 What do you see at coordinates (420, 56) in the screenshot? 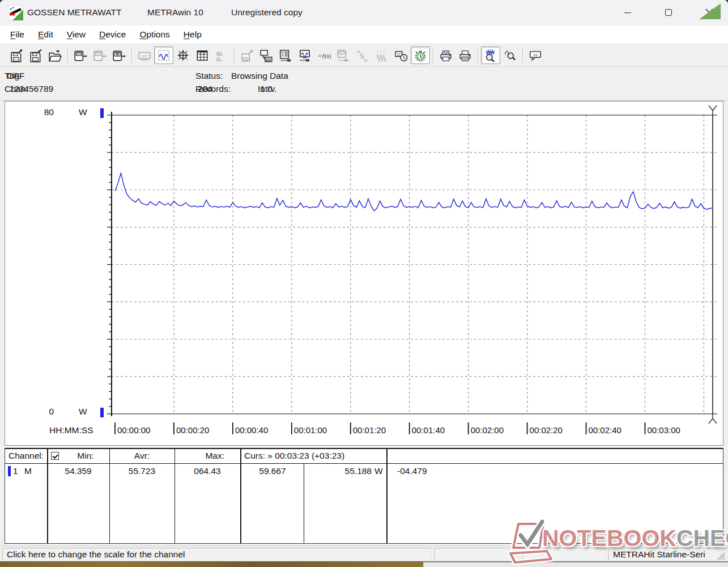
I see `timer-button` at bounding box center [420, 56].